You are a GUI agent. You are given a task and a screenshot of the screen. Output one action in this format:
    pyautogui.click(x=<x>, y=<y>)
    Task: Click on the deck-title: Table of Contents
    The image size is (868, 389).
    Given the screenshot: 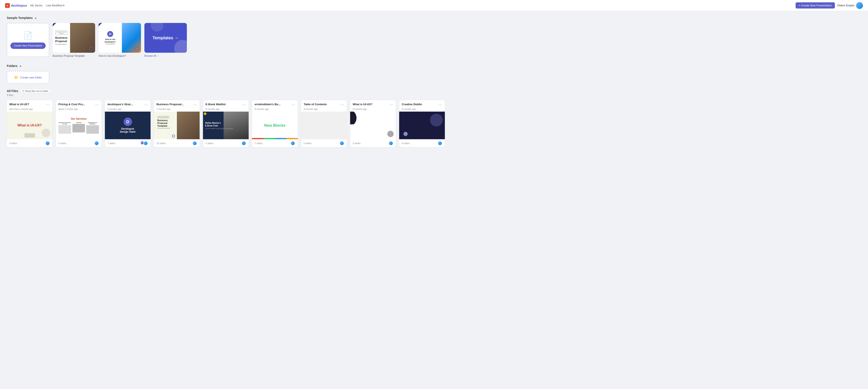 What is the action you would take?
    pyautogui.click(x=315, y=104)
    